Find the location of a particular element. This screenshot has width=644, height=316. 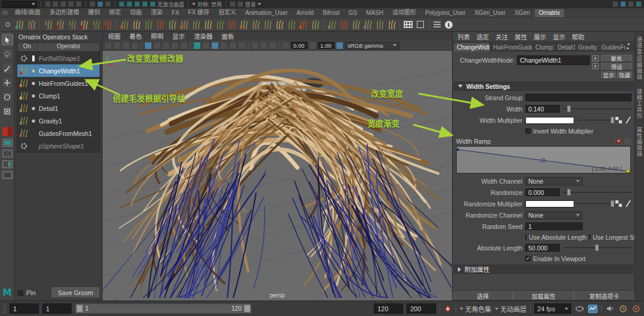

width-ramp-widget: [ 1.00, 0.00 ] is located at coordinates (544, 160).